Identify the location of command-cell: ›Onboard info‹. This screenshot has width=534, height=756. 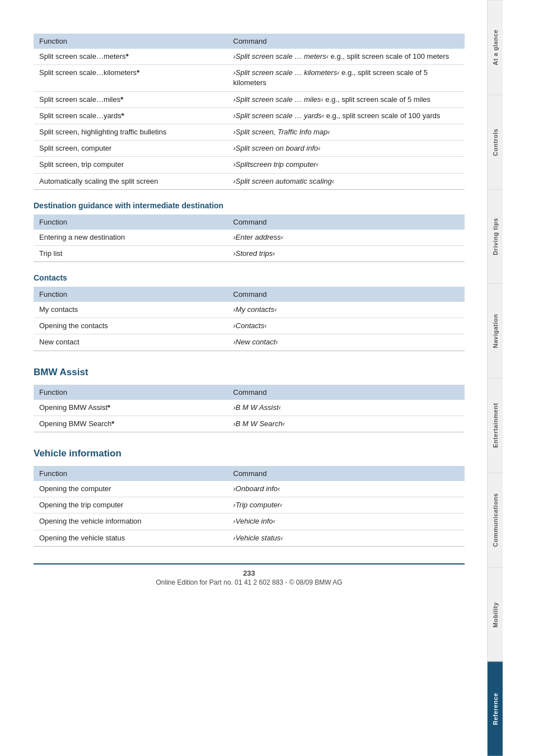
(346, 489).